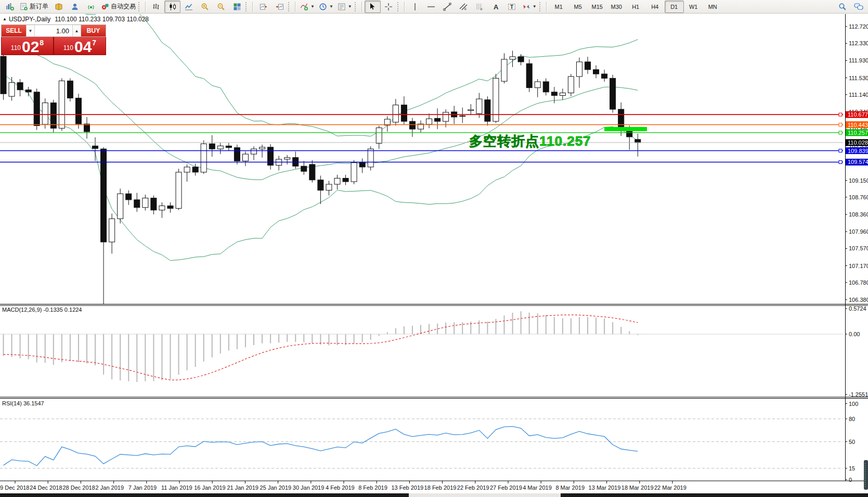 This screenshot has height=497, width=868. What do you see at coordinates (323, 7) in the screenshot?
I see `clock-icon` at bounding box center [323, 7].